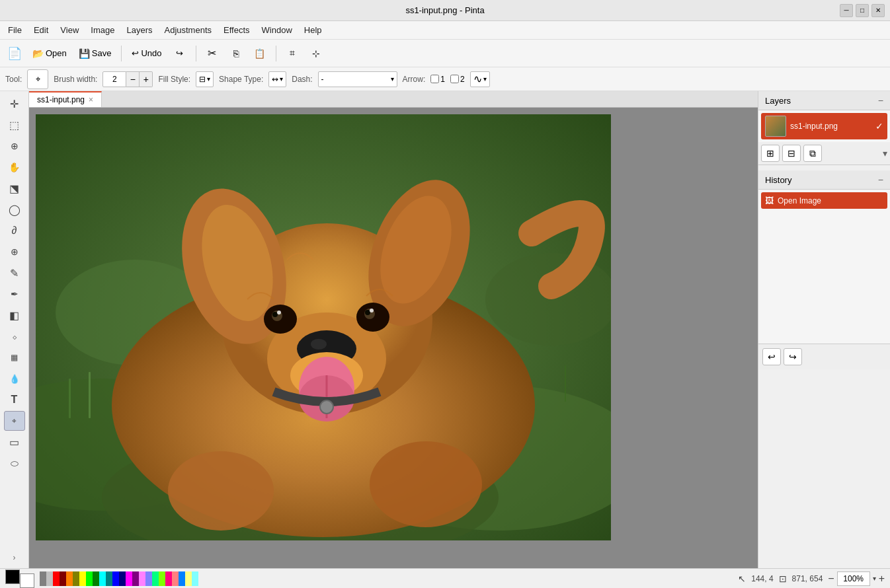  Describe the element at coordinates (15, 442) in the screenshot. I see `tool-rectangle: ▭` at that location.